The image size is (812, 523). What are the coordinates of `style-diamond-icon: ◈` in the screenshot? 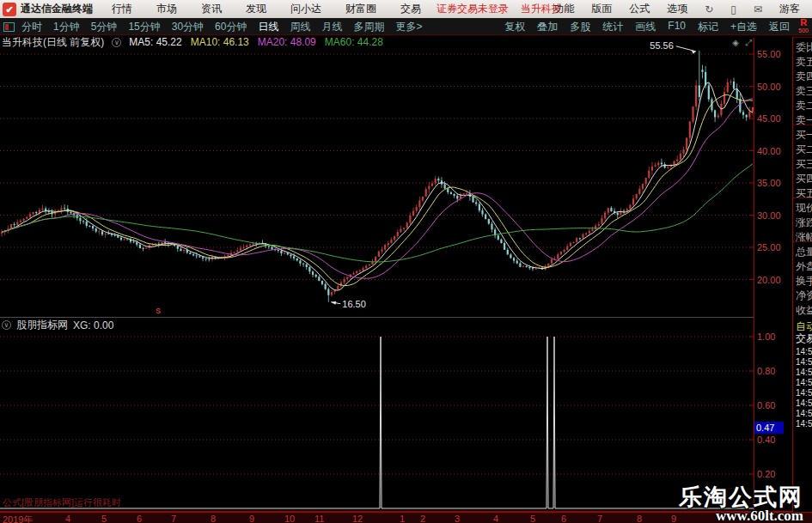 It's located at (736, 43).